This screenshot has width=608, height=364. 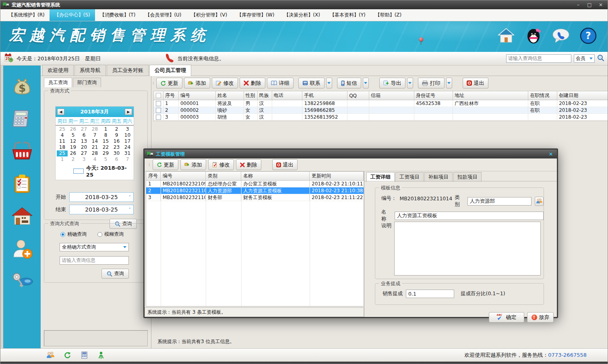 I want to click on search-icon, so click(x=110, y=274).